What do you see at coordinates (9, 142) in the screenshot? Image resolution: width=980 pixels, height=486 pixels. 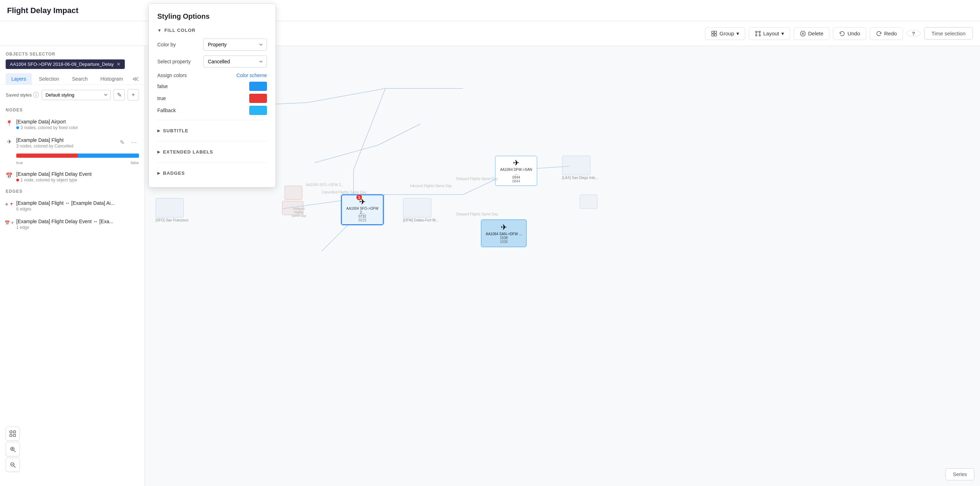 I see `flight-layer-icon: ✈` at bounding box center [9, 142].